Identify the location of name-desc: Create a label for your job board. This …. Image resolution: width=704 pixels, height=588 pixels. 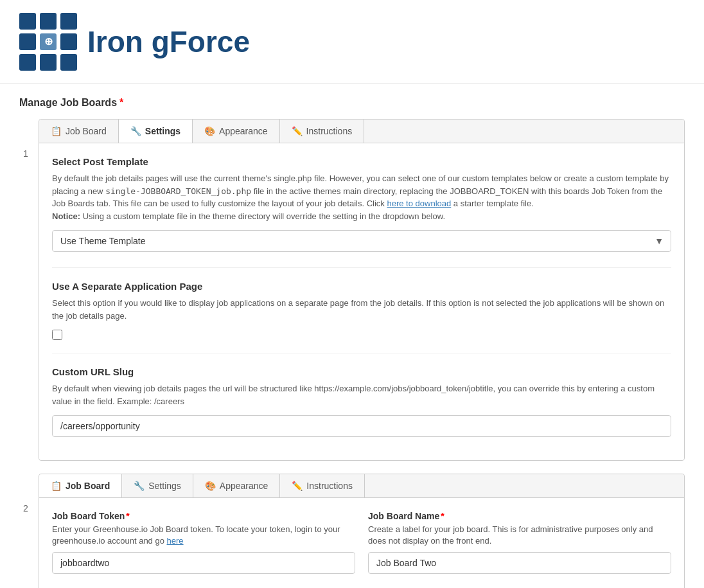
(520, 535).